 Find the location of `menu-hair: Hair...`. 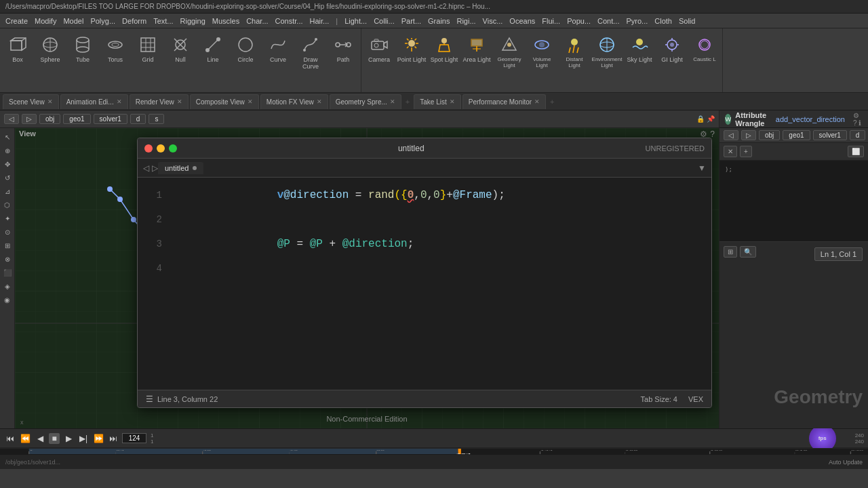

menu-hair: Hair... is located at coordinates (320, 21).